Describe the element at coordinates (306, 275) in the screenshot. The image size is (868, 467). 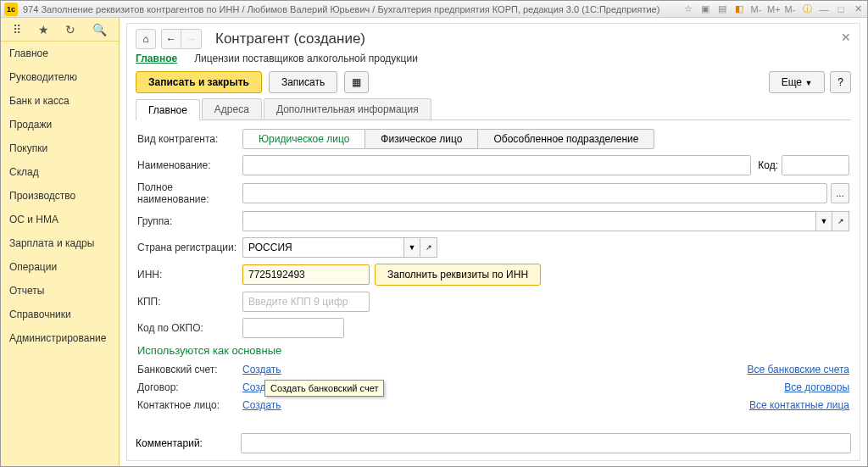
I see `inn-input` at that location.